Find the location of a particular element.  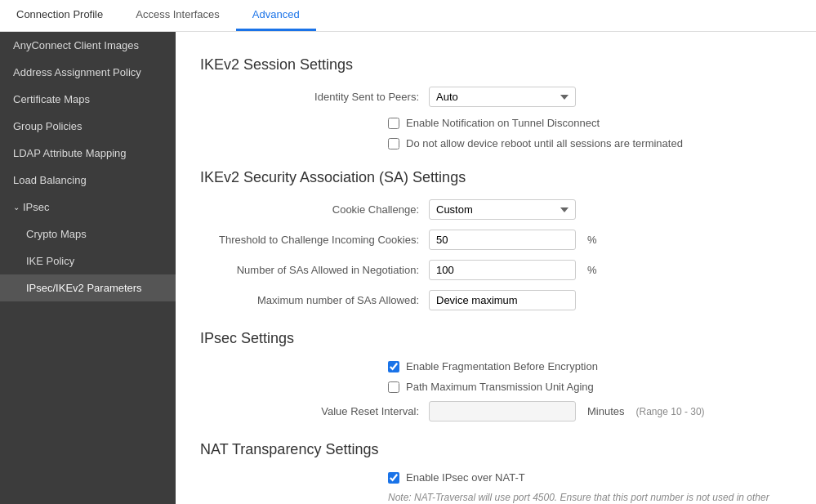

tab-access-interfaces: Access Interfaces is located at coordinates (178, 16).